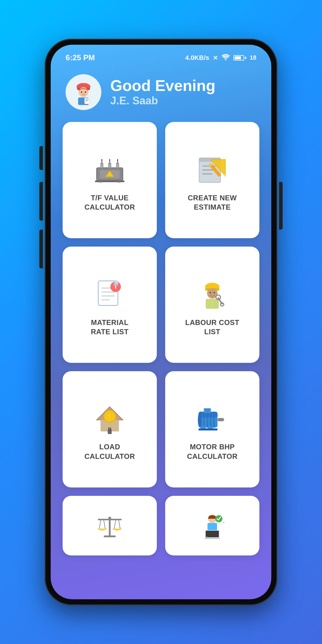 Image resolution: width=322 pixels, height=644 pixels. Describe the element at coordinates (163, 86) in the screenshot. I see `greeting-text: Good Evening` at that location.